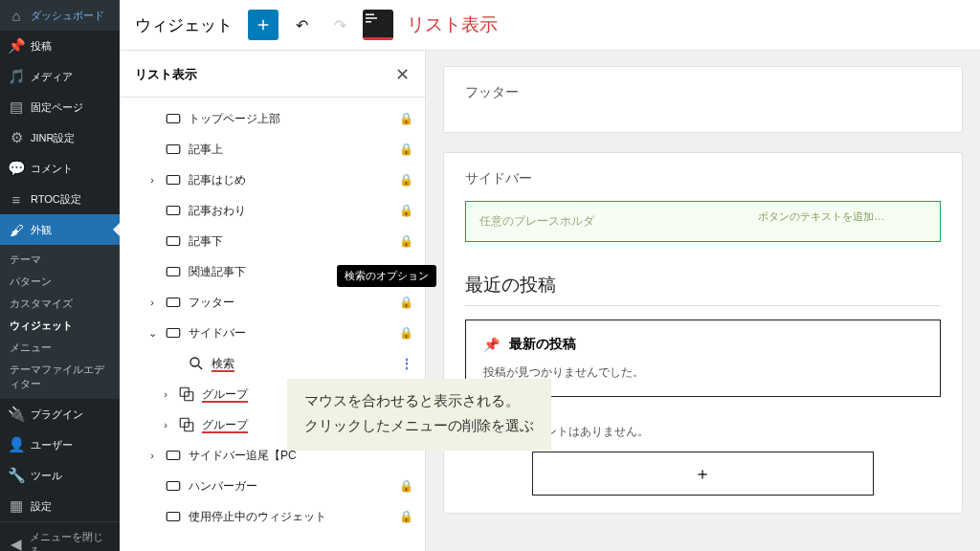 This screenshot has height=551, width=980. What do you see at coordinates (59, 77) in the screenshot?
I see `sidebar-item-media: 🎵メディア` at bounding box center [59, 77].